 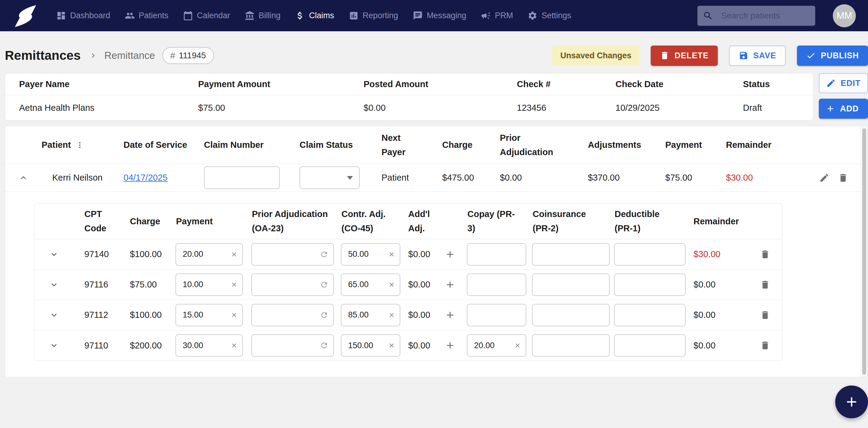 What do you see at coordinates (164, 178) in the screenshot?
I see `date-of-service-link: 04/17/2025` at bounding box center [164, 178].